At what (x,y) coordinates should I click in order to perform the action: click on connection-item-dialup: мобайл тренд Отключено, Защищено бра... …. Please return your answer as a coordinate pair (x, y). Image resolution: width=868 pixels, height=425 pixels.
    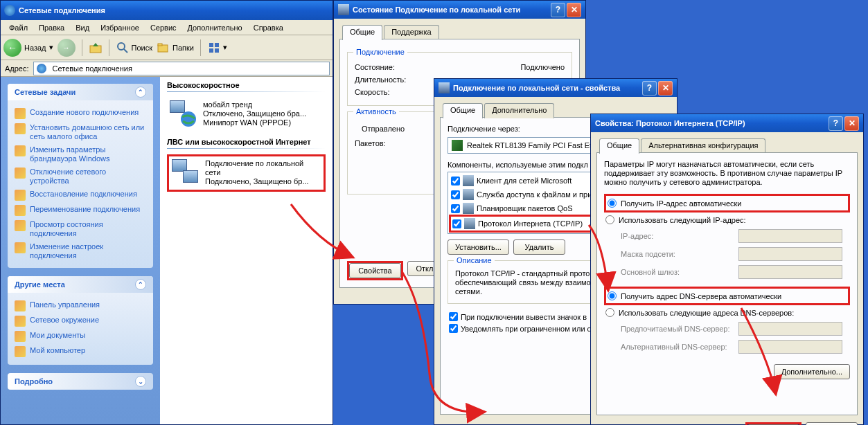
    Looking at the image, I should click on (247, 114).